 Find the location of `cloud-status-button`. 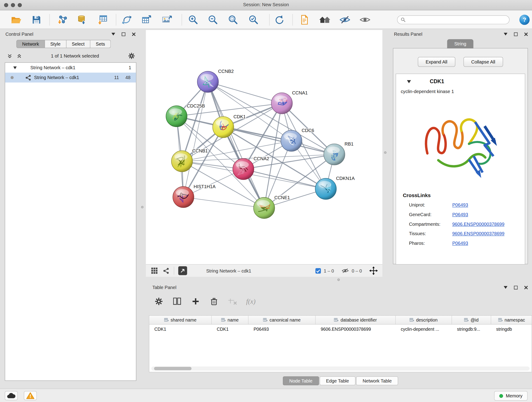

cloud-status-button is located at coordinates (11, 396).